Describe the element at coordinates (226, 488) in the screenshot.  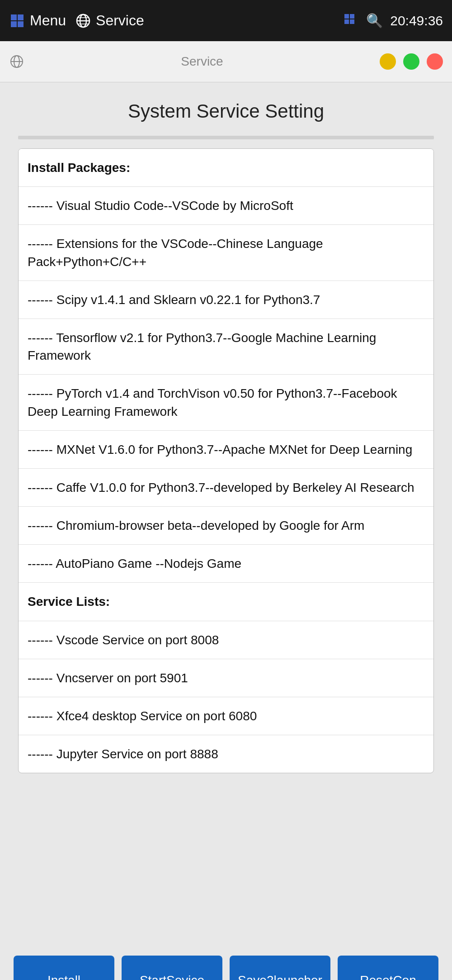
I see `list-item: ------ Caffe V1.0.0 for Python3.7--devel…` at that location.